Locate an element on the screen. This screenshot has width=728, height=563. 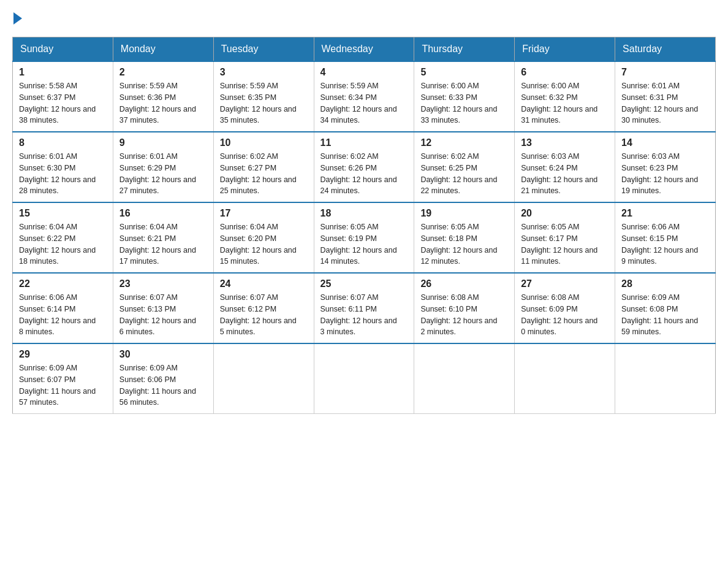
day-info: Sunrise: 5:58 AMSunset: 6:37 PMDaylight:… is located at coordinates (63, 103).